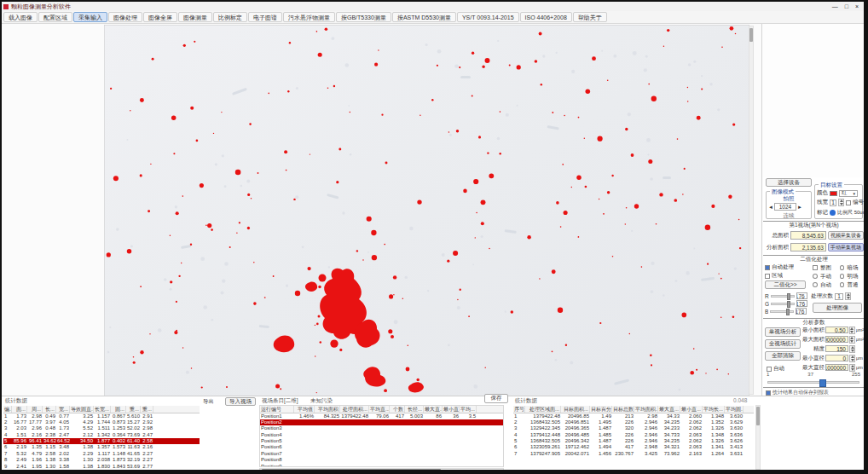  Describe the element at coordinates (832, 213) in the screenshot. I see `mark-toggle` at that location.